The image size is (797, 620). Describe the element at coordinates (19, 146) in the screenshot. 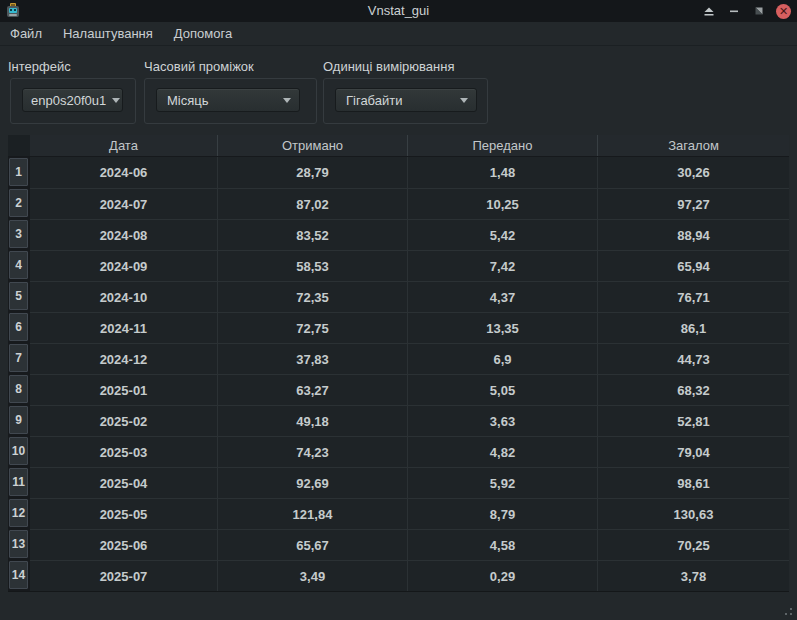

I see `table-corner-cell` at that location.